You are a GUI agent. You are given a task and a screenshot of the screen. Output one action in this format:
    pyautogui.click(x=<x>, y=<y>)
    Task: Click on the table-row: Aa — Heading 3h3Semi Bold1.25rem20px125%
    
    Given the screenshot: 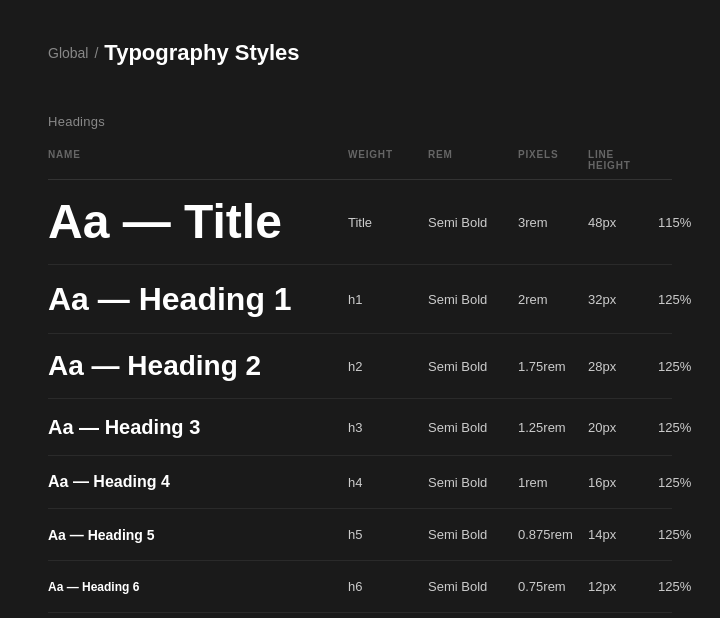 What is the action you would take?
    pyautogui.click(x=360, y=428)
    